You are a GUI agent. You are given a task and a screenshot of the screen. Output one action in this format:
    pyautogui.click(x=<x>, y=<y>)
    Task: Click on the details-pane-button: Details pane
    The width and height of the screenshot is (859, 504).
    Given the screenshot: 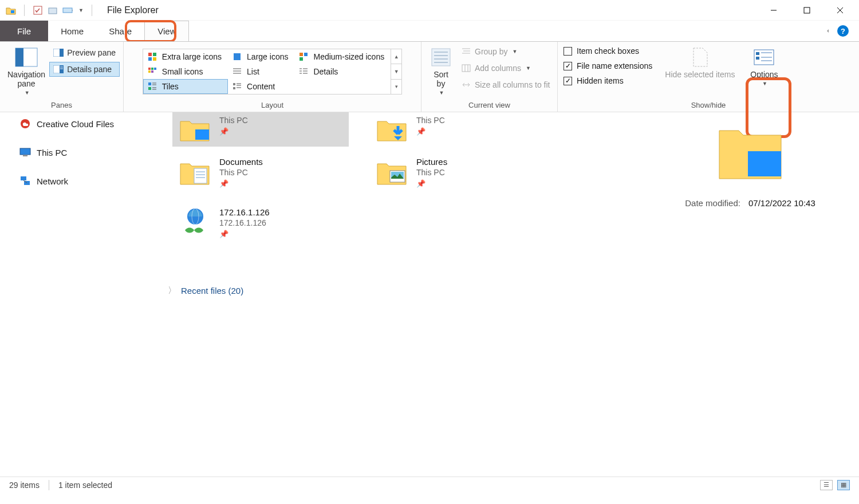 What is the action you would take?
    pyautogui.click(x=85, y=69)
    